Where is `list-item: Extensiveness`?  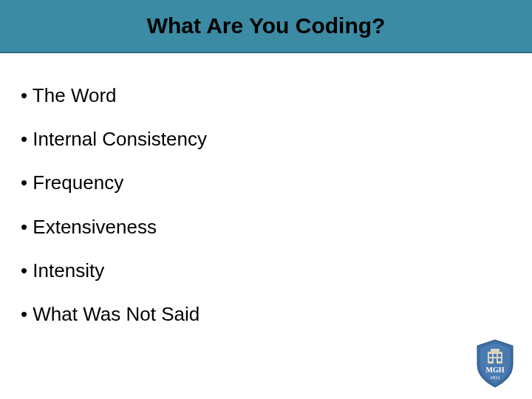 list-item: Extensiveness is located at coordinates (266, 228).